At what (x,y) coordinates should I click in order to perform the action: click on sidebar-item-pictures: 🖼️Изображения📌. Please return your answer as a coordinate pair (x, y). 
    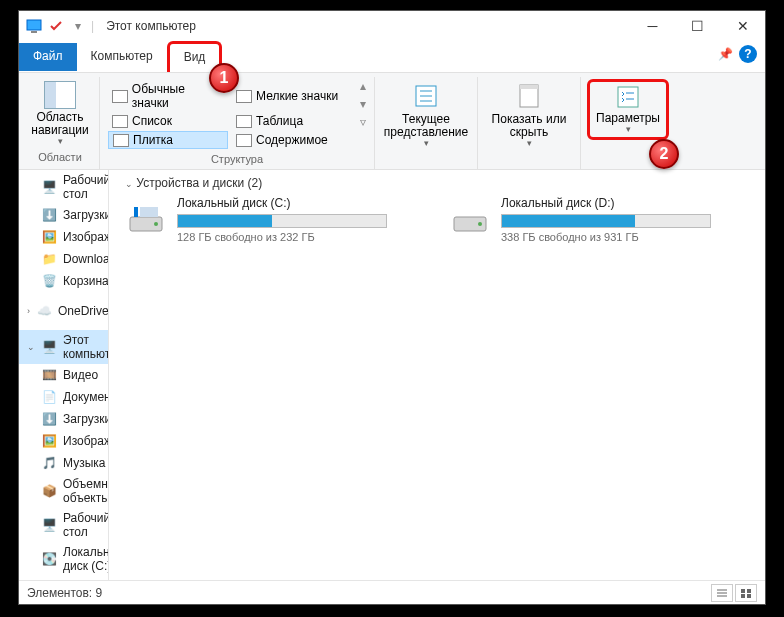
    Looking at the image, I should click on (64, 237).